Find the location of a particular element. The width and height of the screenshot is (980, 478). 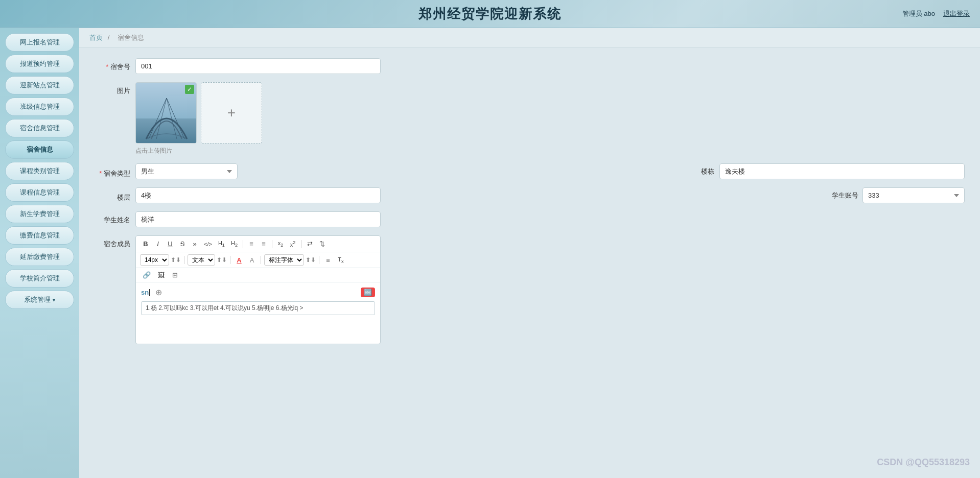

sidebar-item-welcome-site: 迎新站点管理 is located at coordinates (40, 85).